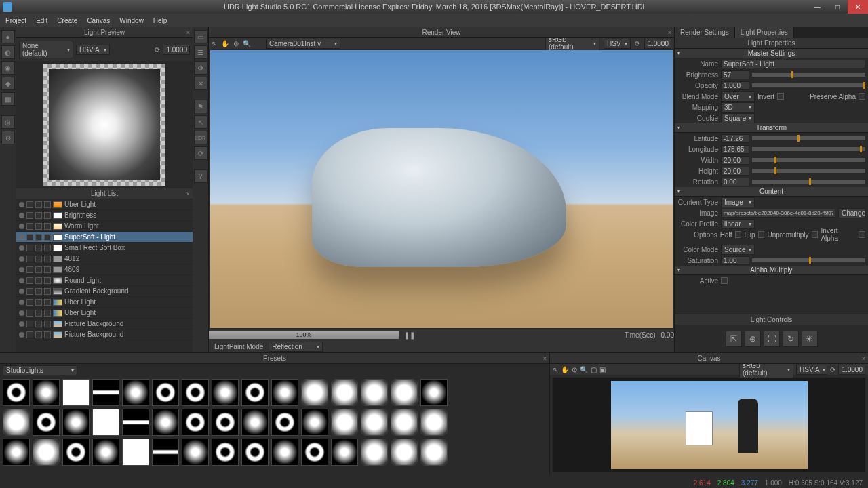 Image resolution: width=868 pixels, height=488 pixels. Describe the element at coordinates (8, 99) in the screenshot. I see `tool-grid-icon: ▦` at that location.